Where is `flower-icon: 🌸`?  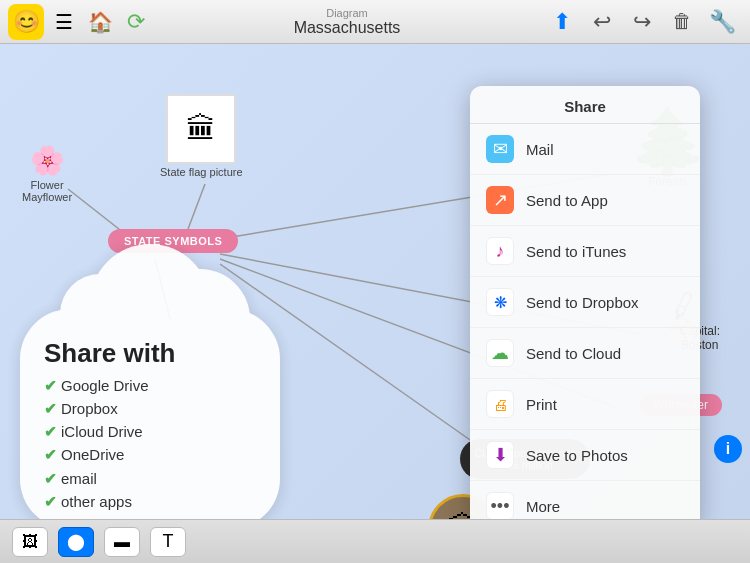
flower-icon: 🌸 is located at coordinates (48, 160).